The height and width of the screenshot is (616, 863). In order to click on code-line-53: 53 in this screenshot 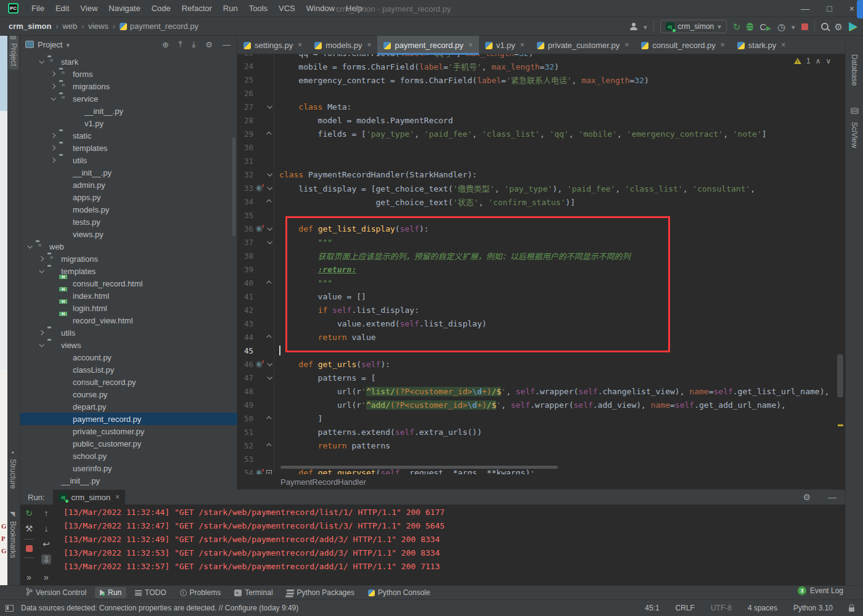, I will do `click(536, 459)`.